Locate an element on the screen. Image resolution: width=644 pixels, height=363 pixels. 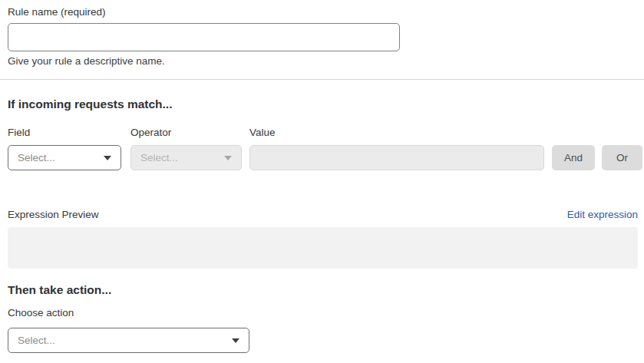
value-label: Value is located at coordinates (397, 133).